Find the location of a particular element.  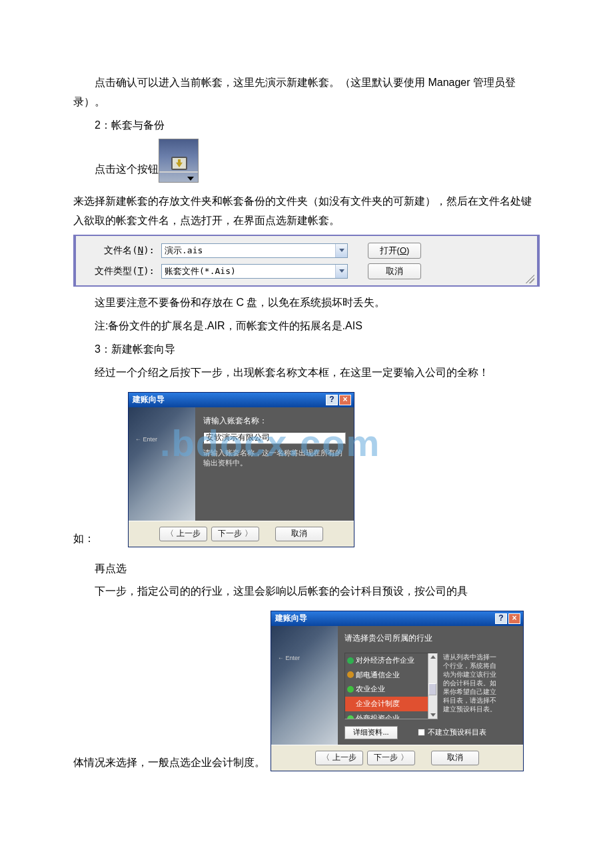

scroll-thumb is located at coordinates (432, 689).